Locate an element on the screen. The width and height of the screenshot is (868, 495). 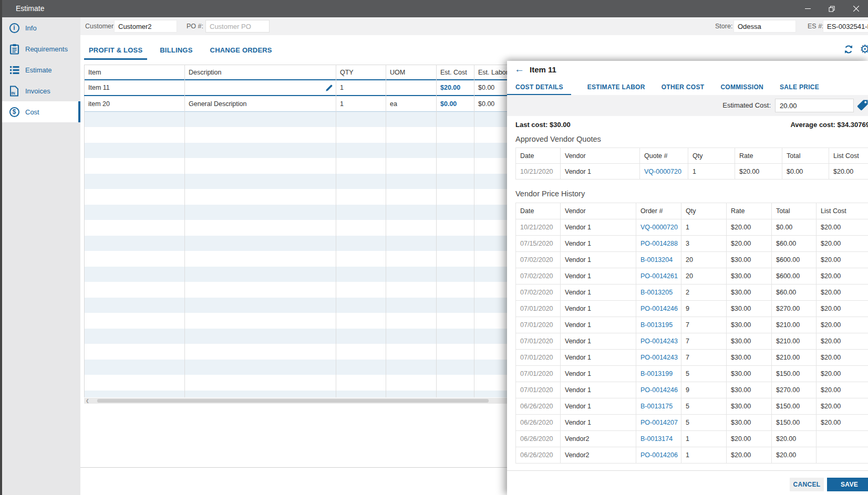
cell: 7 is located at coordinates (704, 358).